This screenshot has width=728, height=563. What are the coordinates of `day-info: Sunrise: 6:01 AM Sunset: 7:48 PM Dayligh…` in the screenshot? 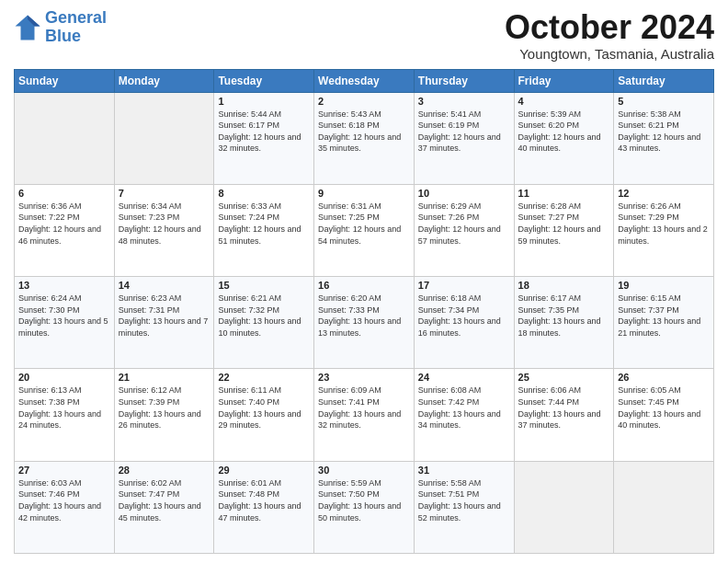 It's located at (264, 500).